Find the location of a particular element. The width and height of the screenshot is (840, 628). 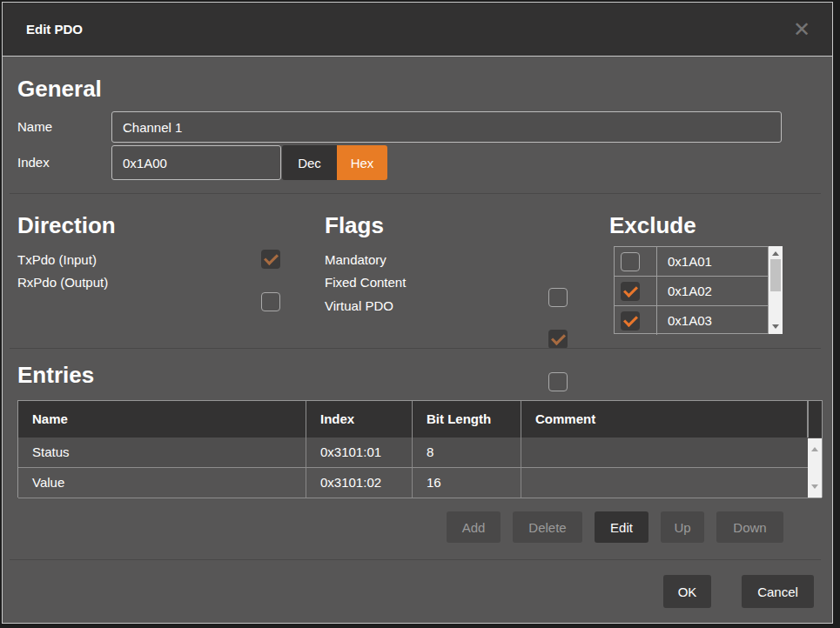

exclude-list-item: 0x1A01 is located at coordinates (691, 262).